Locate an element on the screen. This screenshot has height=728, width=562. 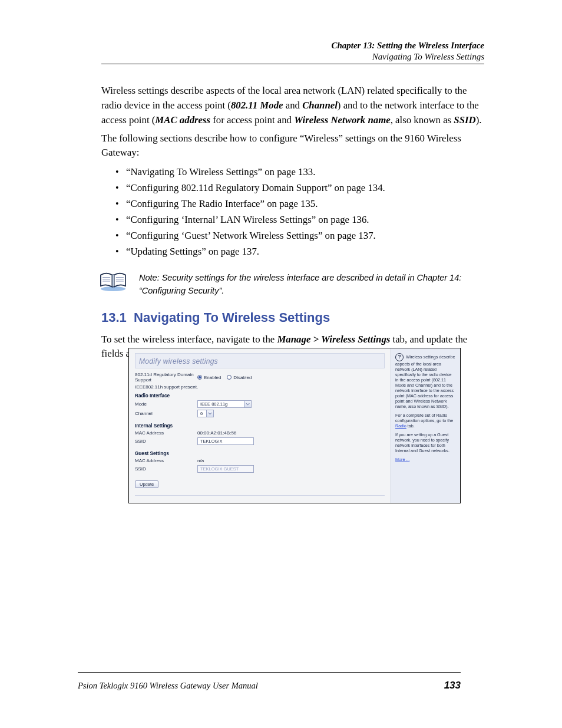
page-number: 133 is located at coordinates (452, 686).